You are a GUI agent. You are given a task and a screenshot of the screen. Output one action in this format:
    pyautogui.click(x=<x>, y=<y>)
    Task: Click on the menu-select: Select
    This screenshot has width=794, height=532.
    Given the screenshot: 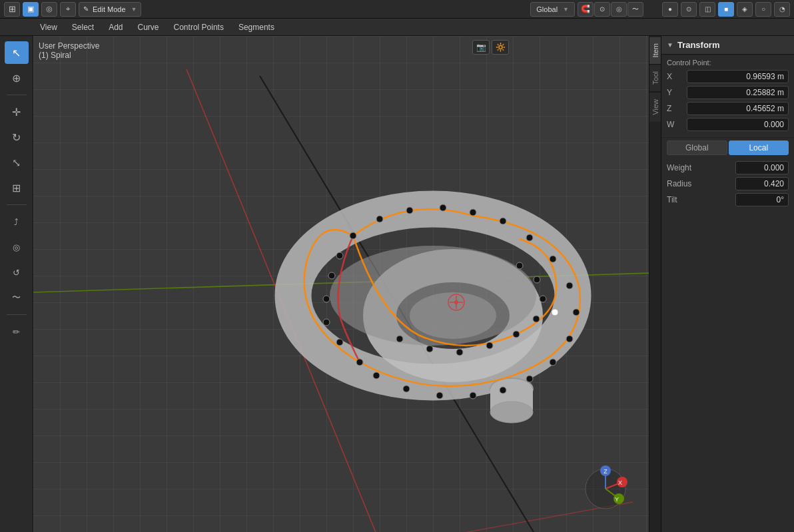 What is the action you would take?
    pyautogui.click(x=83, y=27)
    